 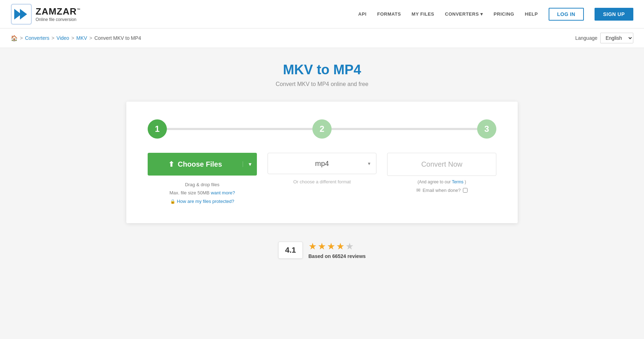 What do you see at coordinates (322, 168) in the screenshot?
I see `col-format: mp4 avi mov wmv flv ▾ Or choose a differ…` at bounding box center [322, 168].